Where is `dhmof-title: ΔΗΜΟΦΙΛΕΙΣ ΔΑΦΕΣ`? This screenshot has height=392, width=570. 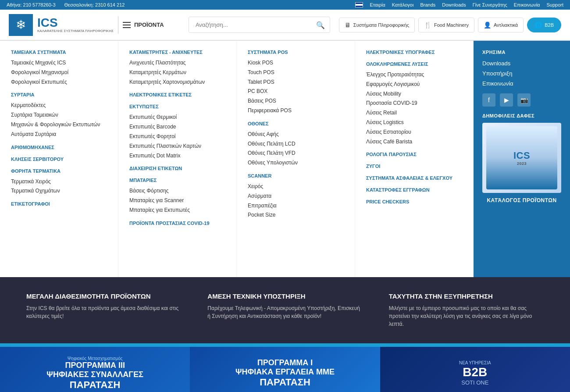 dhmof-title: ΔΗΜΟΦΙΛΕΙΣ ΔΑΦΕΣ is located at coordinates (522, 116).